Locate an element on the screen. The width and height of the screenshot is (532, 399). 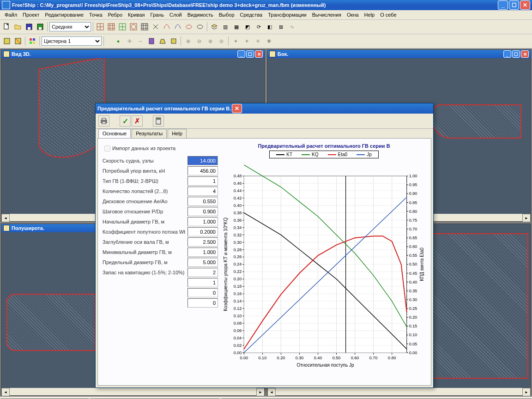
tool-c-icon: ◩ is located at coordinates (248, 27).